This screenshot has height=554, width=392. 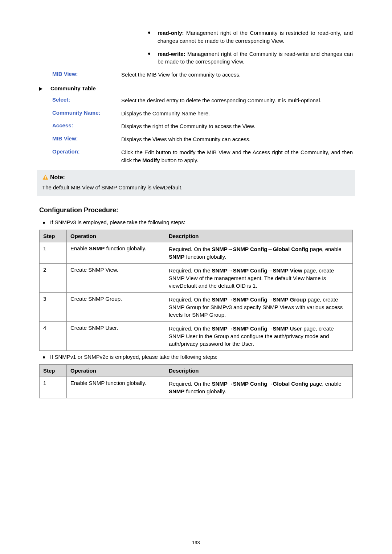 I want to click on lead-snmpv3: If SNMPv3 is employed, please take the f…, so click(x=198, y=222).